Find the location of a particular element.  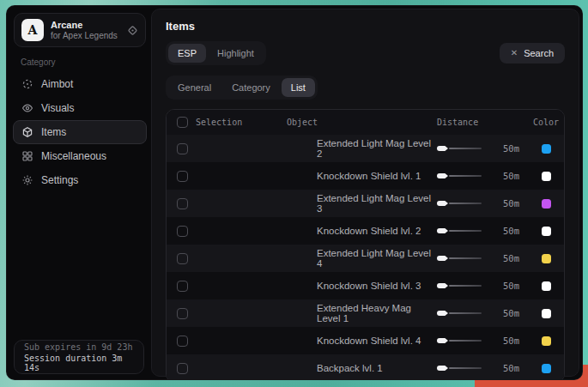

tab-list: List is located at coordinates (299, 88).